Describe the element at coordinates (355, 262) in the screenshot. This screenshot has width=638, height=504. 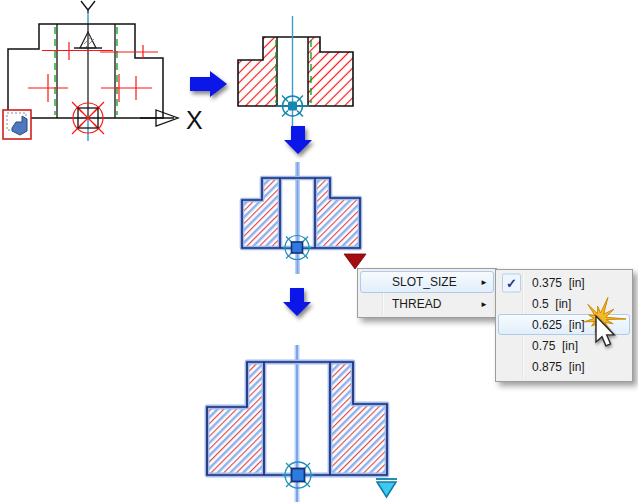
I see `lookup-grip-red` at that location.